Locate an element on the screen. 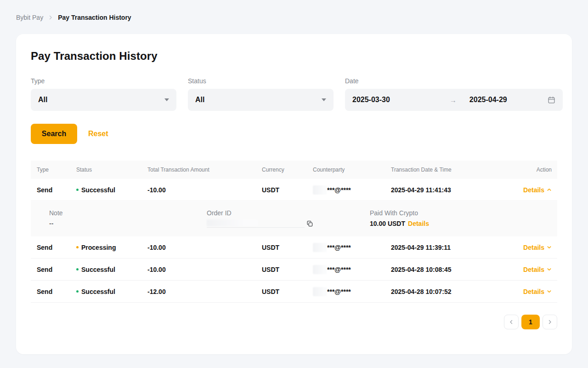 This screenshot has height=368, width=588. breadcrumb-current-page: Pay Transaction History is located at coordinates (95, 17).